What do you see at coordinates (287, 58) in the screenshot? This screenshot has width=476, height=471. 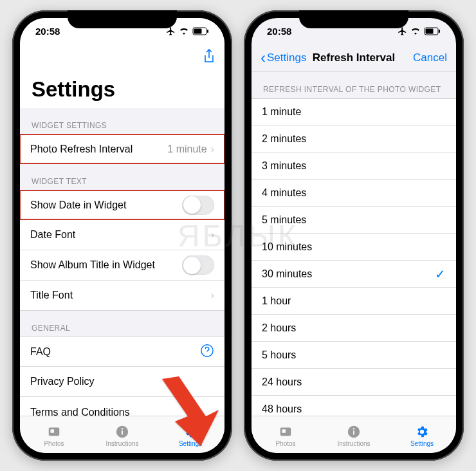 I see `back-label: Settings` at bounding box center [287, 58].